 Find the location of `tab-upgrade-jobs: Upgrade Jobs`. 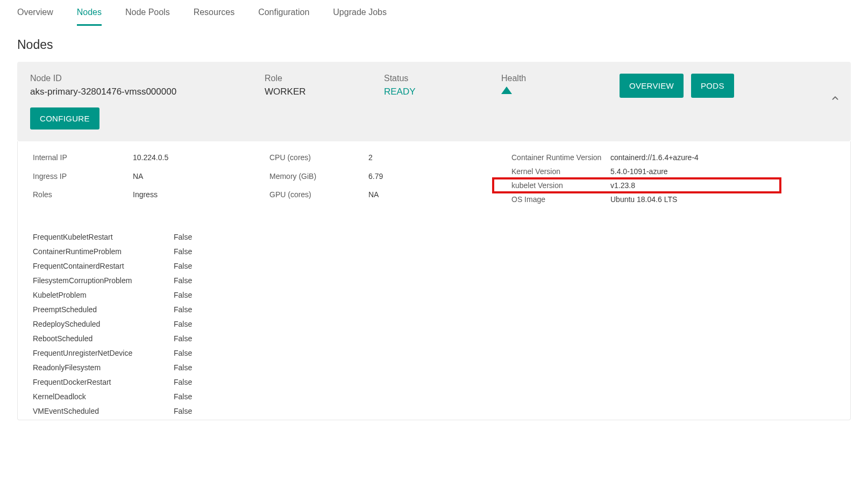

tab-upgrade-jobs: Upgrade Jobs is located at coordinates (360, 15).